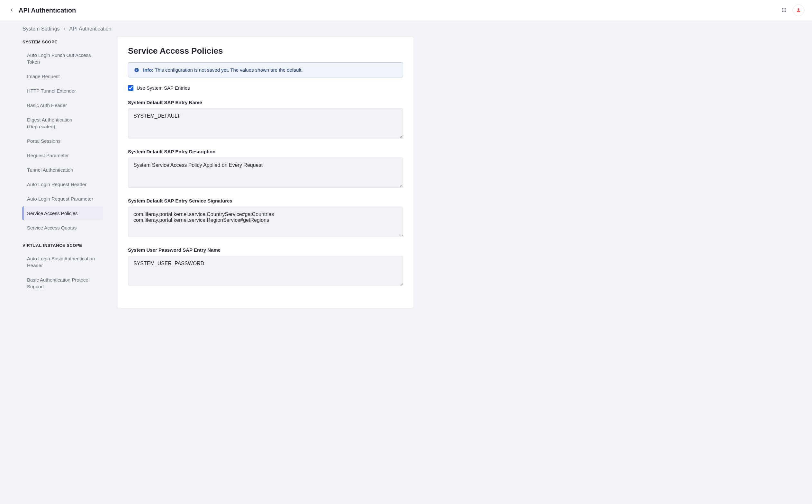  Describe the element at coordinates (11, 10) in the screenshot. I see `chevron-left-icon` at that location.